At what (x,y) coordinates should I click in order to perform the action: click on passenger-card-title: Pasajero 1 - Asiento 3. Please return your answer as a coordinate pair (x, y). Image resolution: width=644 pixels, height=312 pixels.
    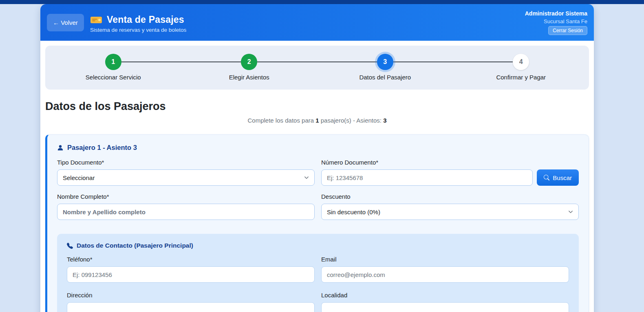
    Looking at the image, I should click on (102, 147).